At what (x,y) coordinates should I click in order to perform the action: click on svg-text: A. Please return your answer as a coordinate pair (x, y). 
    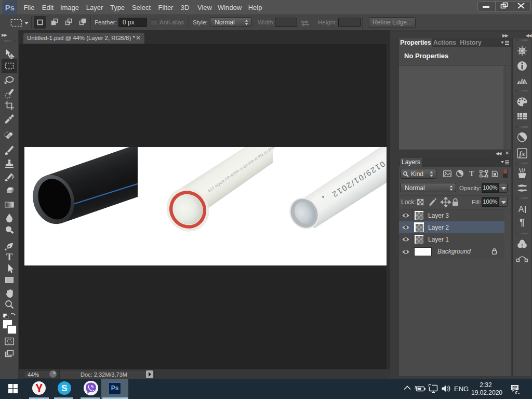
    Looking at the image, I should click on (522, 209).